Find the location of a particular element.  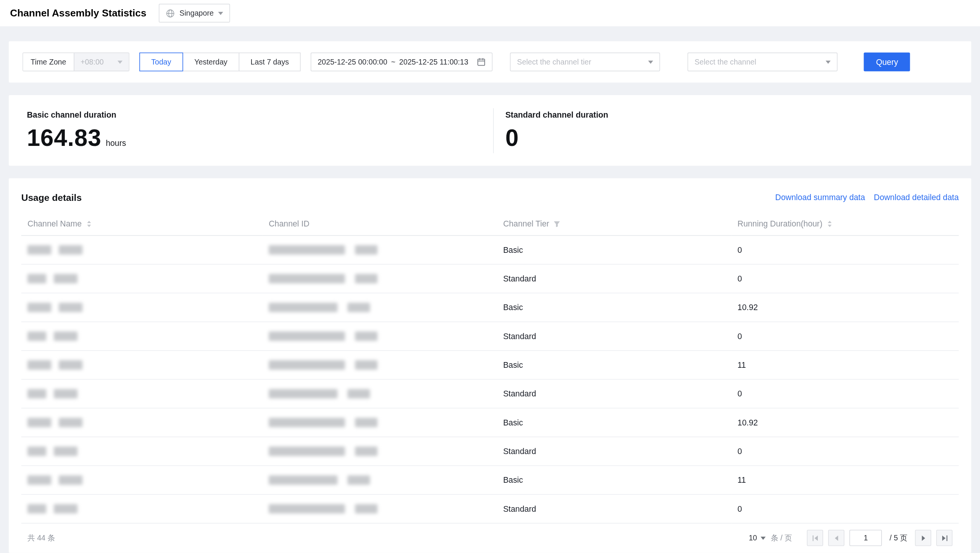

table-header-row: Channel Name Channel ID Chann is located at coordinates (490, 224).